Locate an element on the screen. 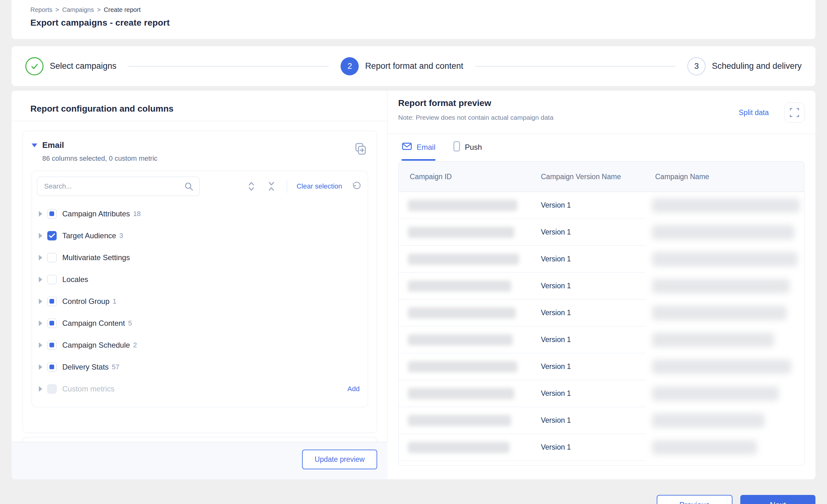  search-icon is located at coordinates (189, 187).